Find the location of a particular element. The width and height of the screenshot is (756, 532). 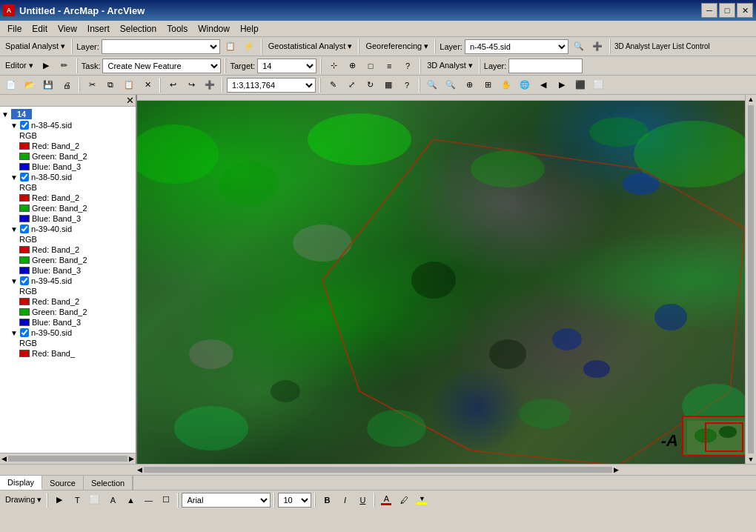

draw-shadow-btn: ☐ is located at coordinates (166, 500).